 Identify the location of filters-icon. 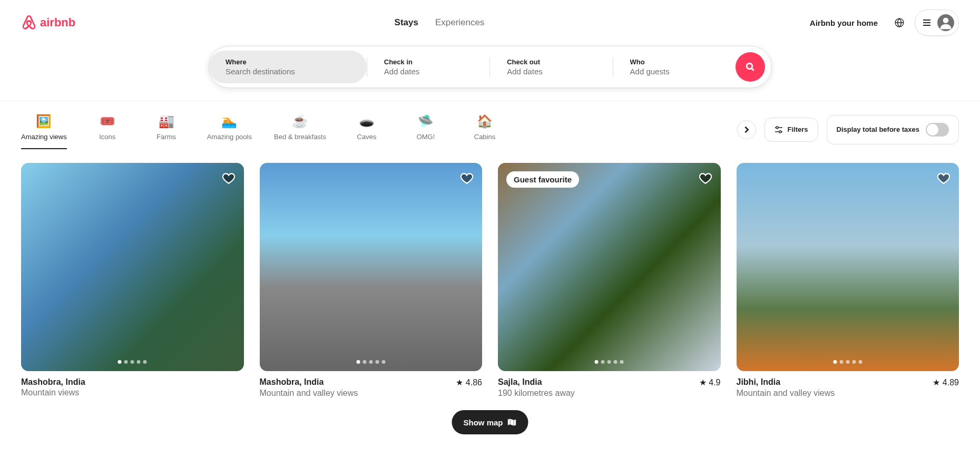
(779, 130).